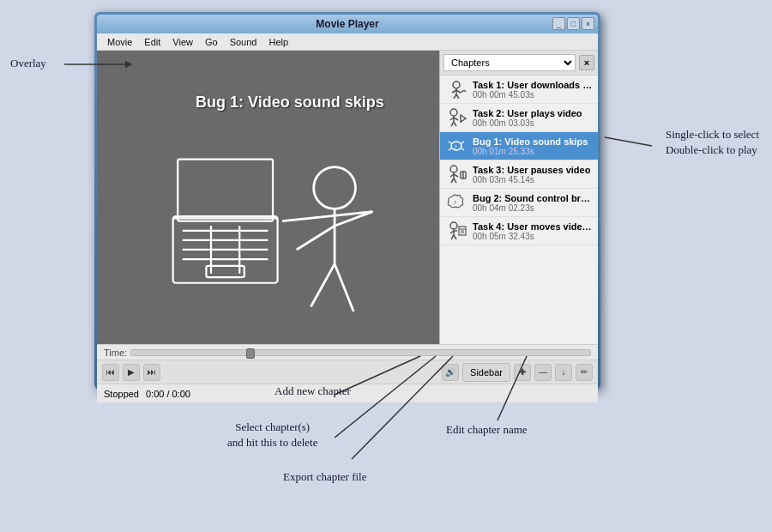 This screenshot has width=772, height=532. Describe the element at coordinates (519, 89) in the screenshot. I see `chapter-item: Task 1: User downloads video 00h 00m 45.…` at that location.